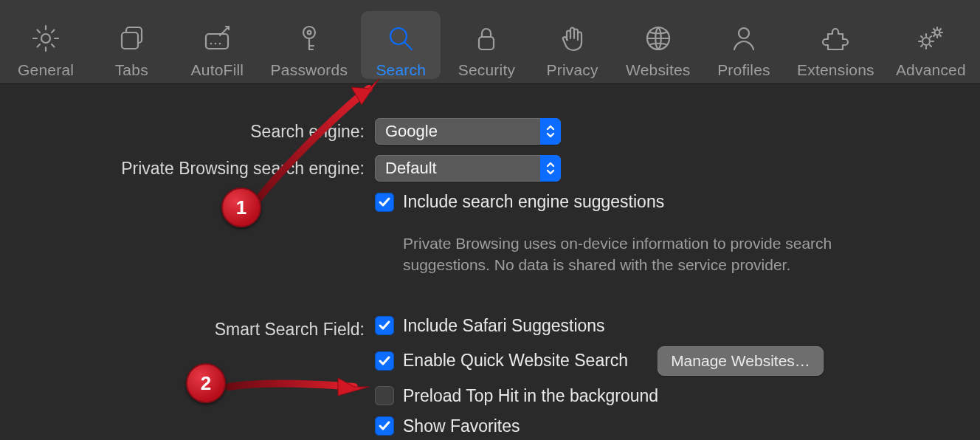  I want to click on checkbox-include-suggestions, so click(384, 202).